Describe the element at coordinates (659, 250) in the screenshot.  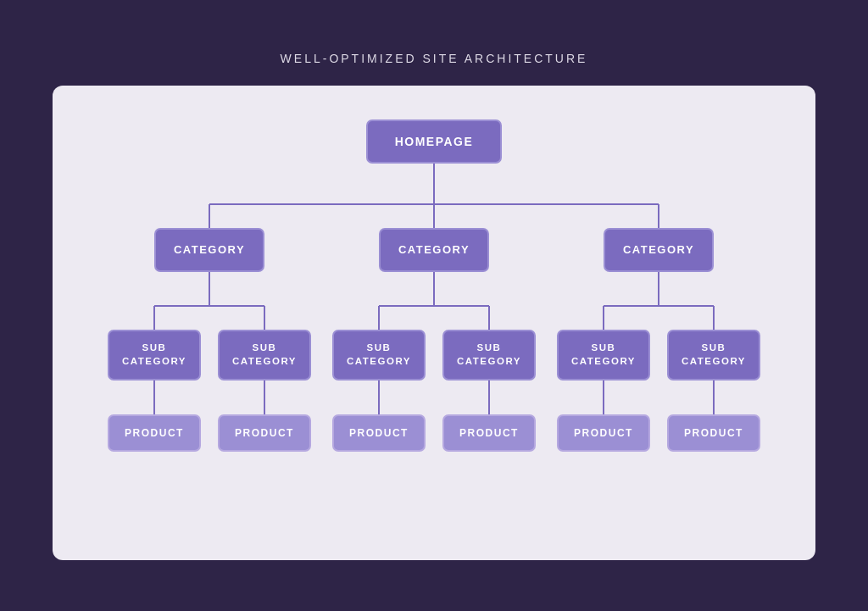
I see `category-node-3: CATEGORY` at that location.